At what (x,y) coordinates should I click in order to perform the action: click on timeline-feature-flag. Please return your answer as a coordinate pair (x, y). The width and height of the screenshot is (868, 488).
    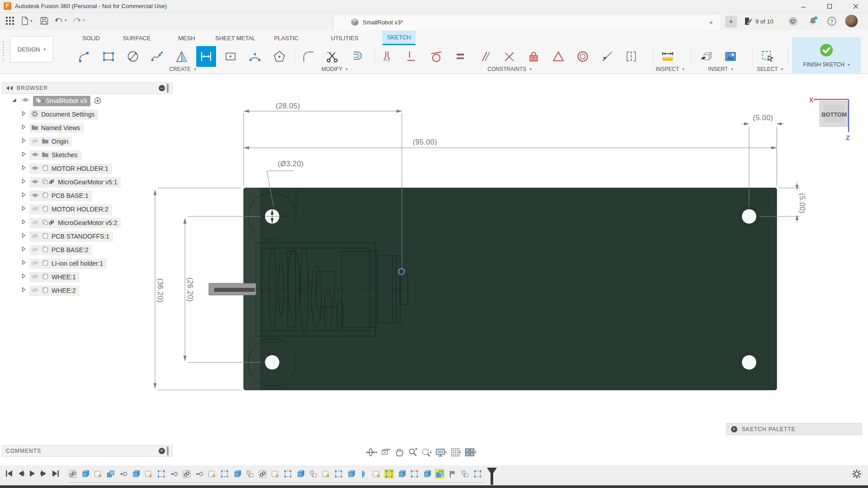
    Looking at the image, I should click on (452, 474).